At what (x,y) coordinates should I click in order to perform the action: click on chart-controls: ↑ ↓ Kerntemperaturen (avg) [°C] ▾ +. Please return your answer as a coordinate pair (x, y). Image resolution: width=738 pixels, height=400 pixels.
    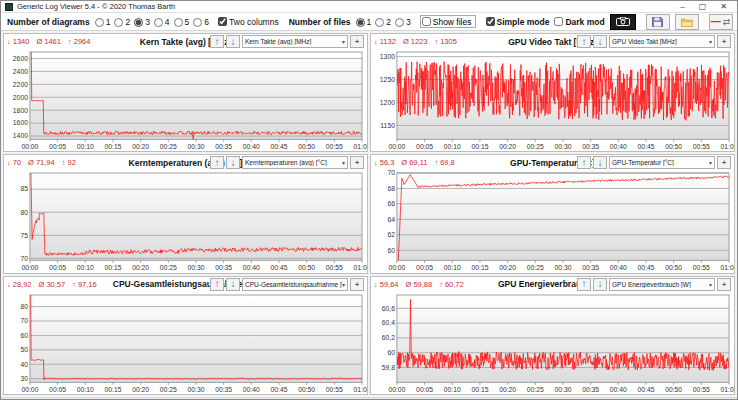
    Looking at the image, I should click on (287, 162).